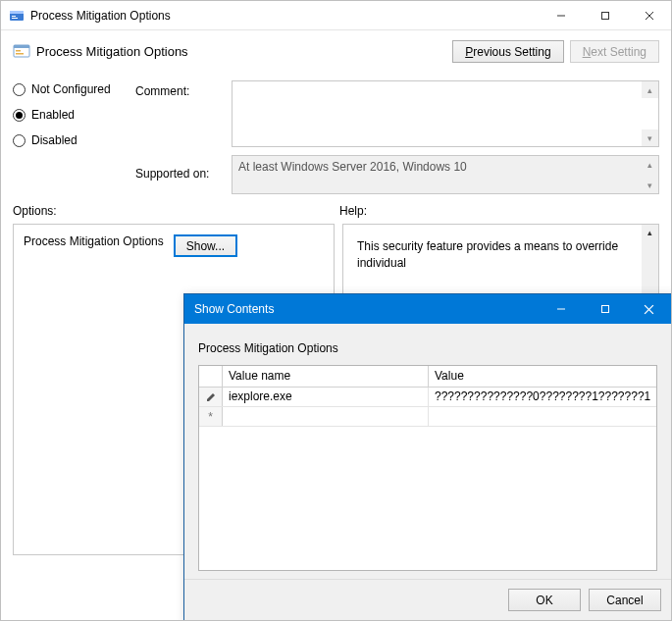 Image resolution: width=672 pixels, height=621 pixels. What do you see at coordinates (71, 89) in the screenshot?
I see `radio-label: Not Configured` at bounding box center [71, 89].